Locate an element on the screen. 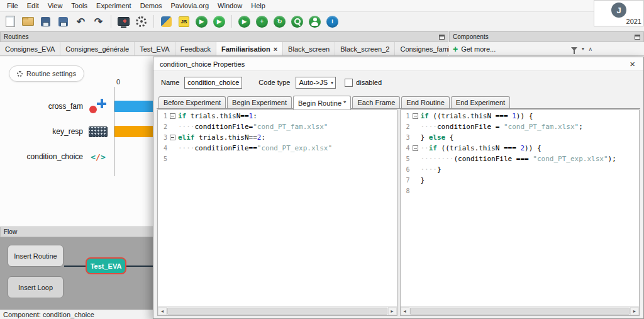 This screenshot has height=319, width=644. collapse-panel-icon: ∧ is located at coordinates (590, 49).